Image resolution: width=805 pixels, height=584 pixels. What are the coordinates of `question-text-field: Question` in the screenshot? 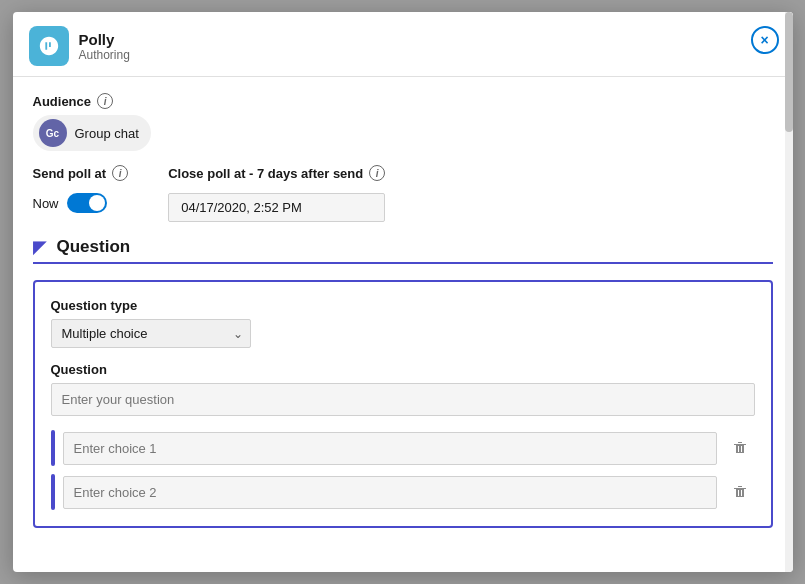 It's located at (403, 389).